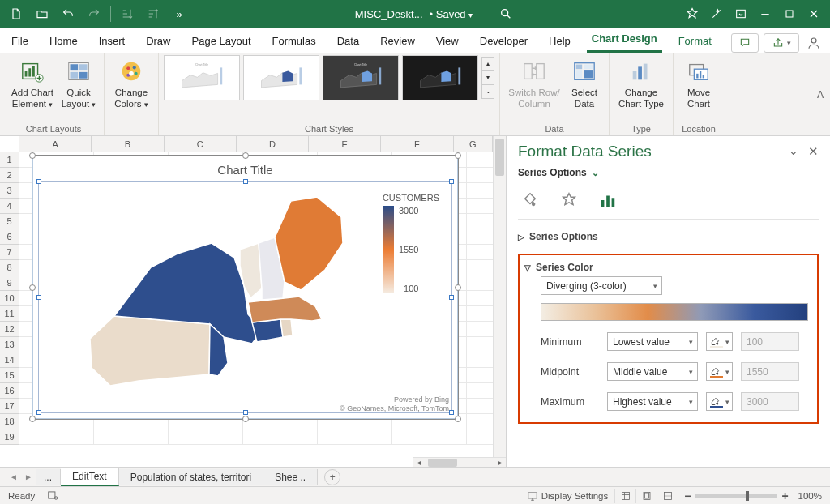 This screenshot has height=504, width=830. I want to click on row-head: 3, so click(10, 191).